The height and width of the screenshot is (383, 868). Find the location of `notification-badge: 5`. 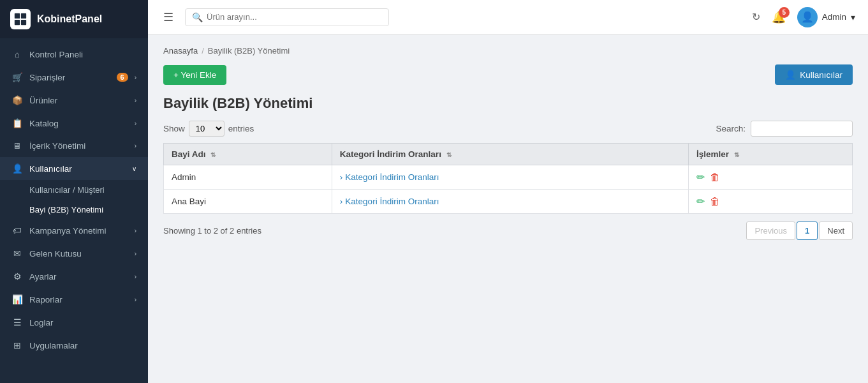

notification-badge: 5 is located at coordinates (784, 13).